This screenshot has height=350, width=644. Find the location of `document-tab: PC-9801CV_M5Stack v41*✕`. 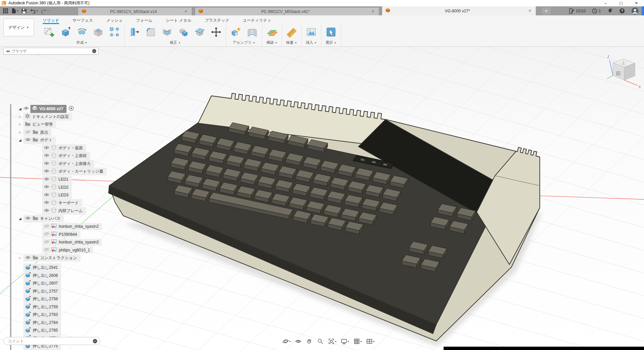

document-tab: PC-9801CV_M5Stack v41*✕ is located at coordinates (287, 11).